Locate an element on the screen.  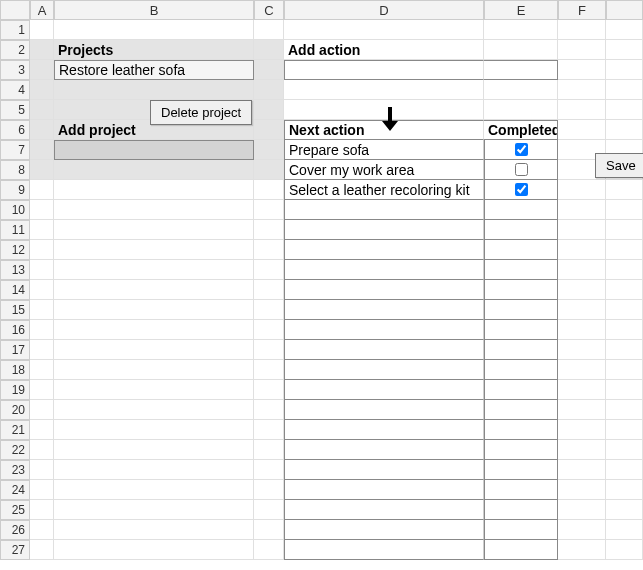
cell-E4 is located at coordinates (521, 90).